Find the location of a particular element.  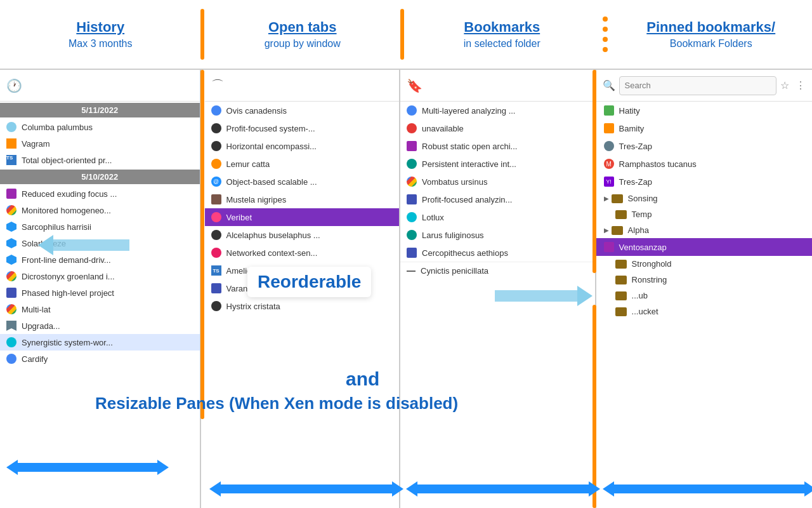

item-label: Ventosanzap is located at coordinates (643, 248).